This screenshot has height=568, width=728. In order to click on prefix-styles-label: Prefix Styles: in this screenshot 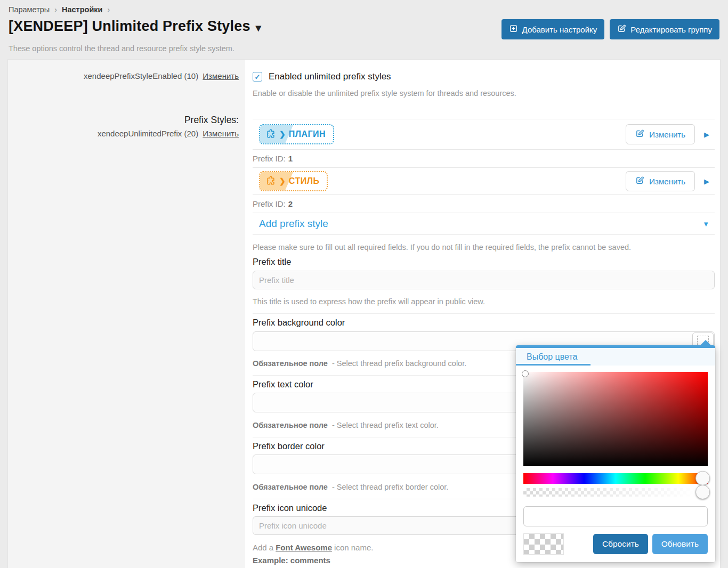, I will do `click(126, 120)`.